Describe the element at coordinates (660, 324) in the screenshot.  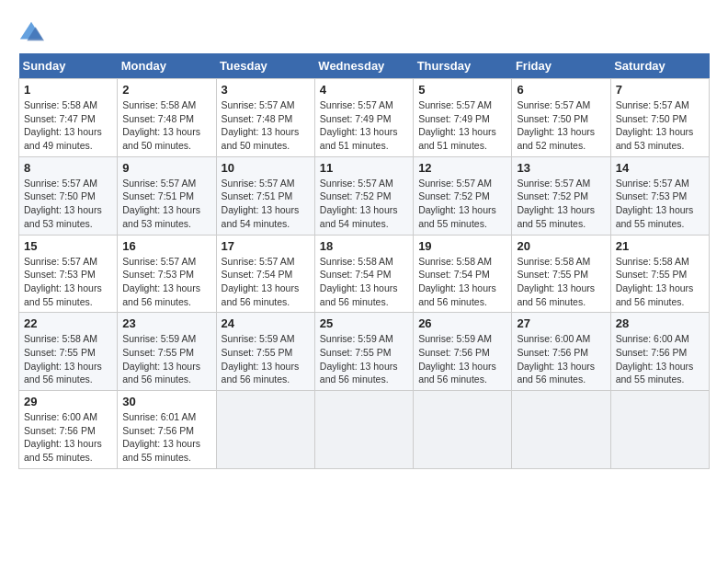
I see `day-number: 28` at that location.